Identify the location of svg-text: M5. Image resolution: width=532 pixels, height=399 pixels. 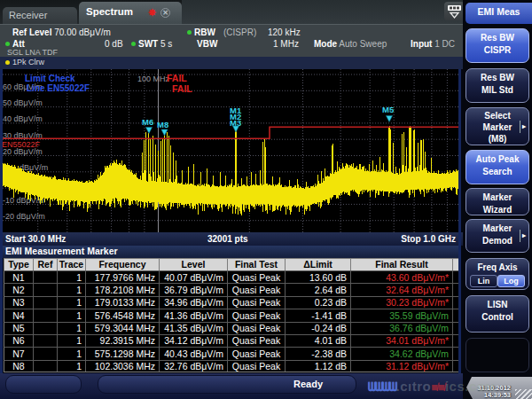
(388, 110).